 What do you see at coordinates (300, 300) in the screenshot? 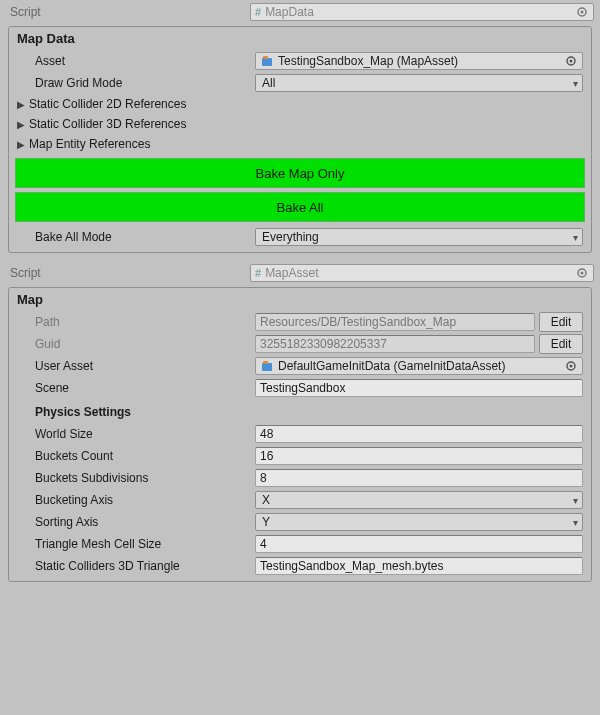
I see `map-header: Map` at bounding box center [300, 300].